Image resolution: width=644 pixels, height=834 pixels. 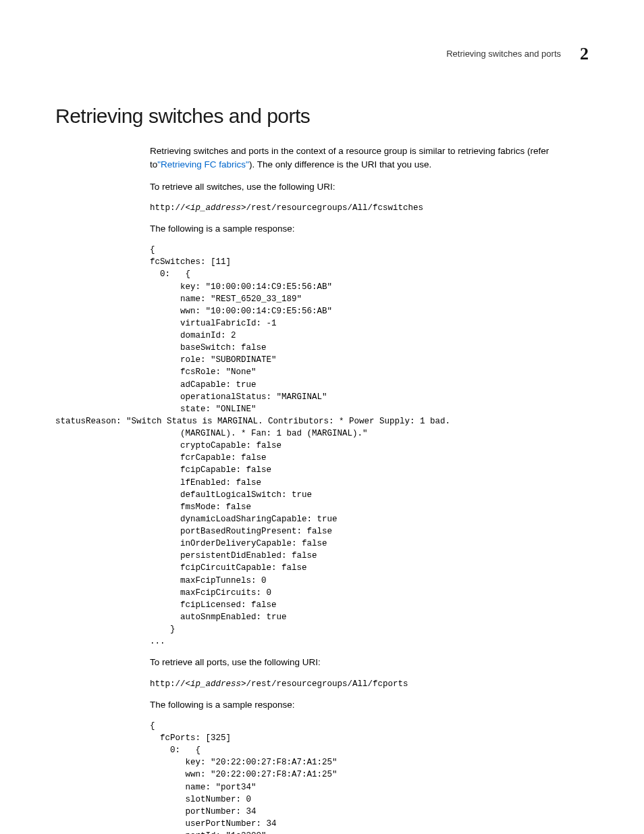 I want to click on switches-uri: http://<ip_address>/rest/resourcegroups/…, so click(x=369, y=208).